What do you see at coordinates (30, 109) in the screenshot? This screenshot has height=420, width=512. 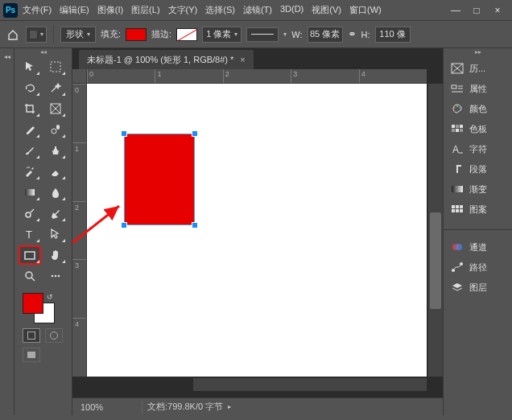 I see `tool-crop` at bounding box center [30, 109].